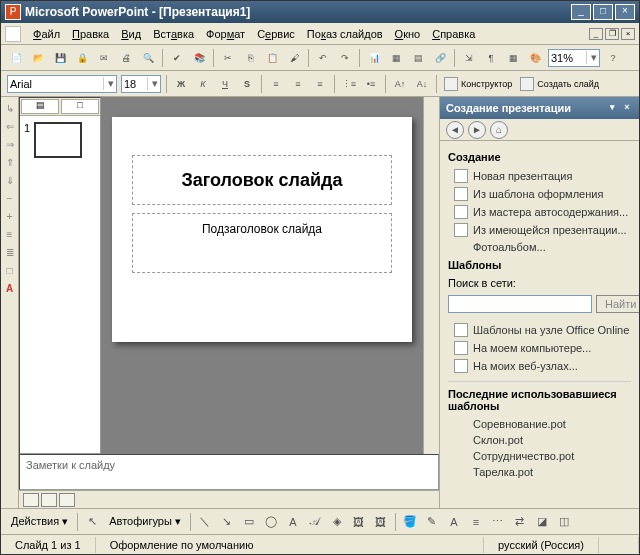  I want to click on notes-pane: Заметки к слайду, so click(229, 472).